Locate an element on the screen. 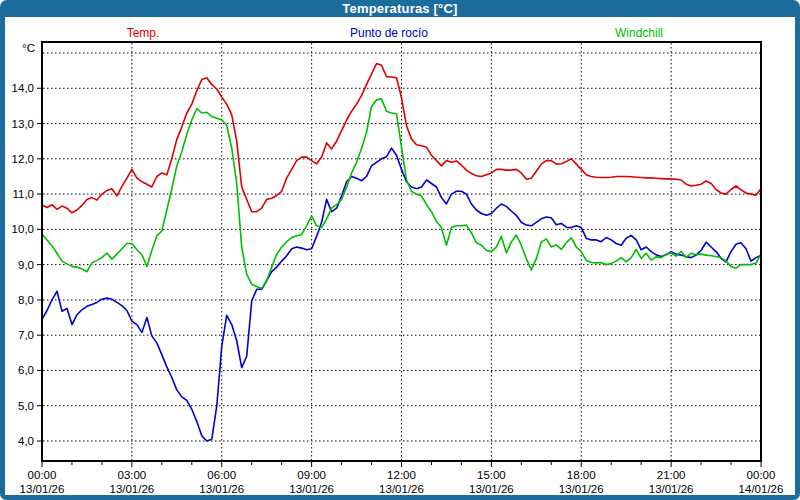 This screenshot has height=500, width=800. y-tick-label: 9,0 is located at coordinates (26, 265).